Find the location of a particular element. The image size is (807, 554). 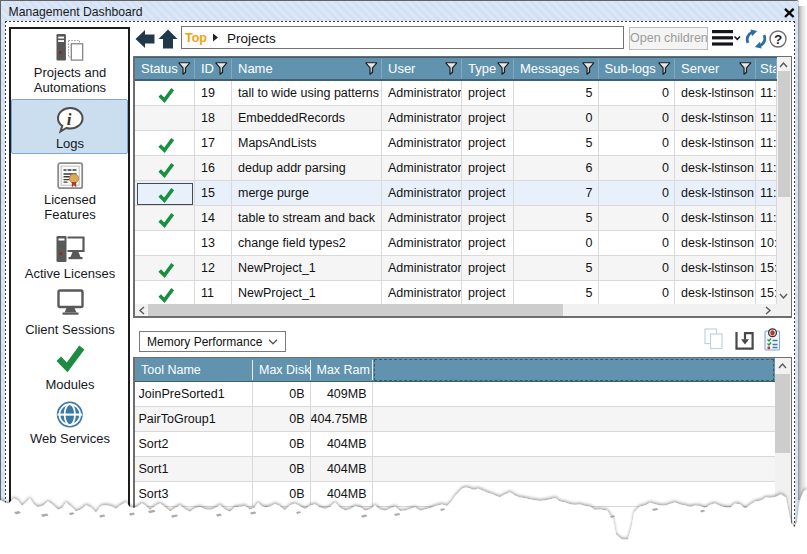

svg-text: i is located at coordinates (70, 120).